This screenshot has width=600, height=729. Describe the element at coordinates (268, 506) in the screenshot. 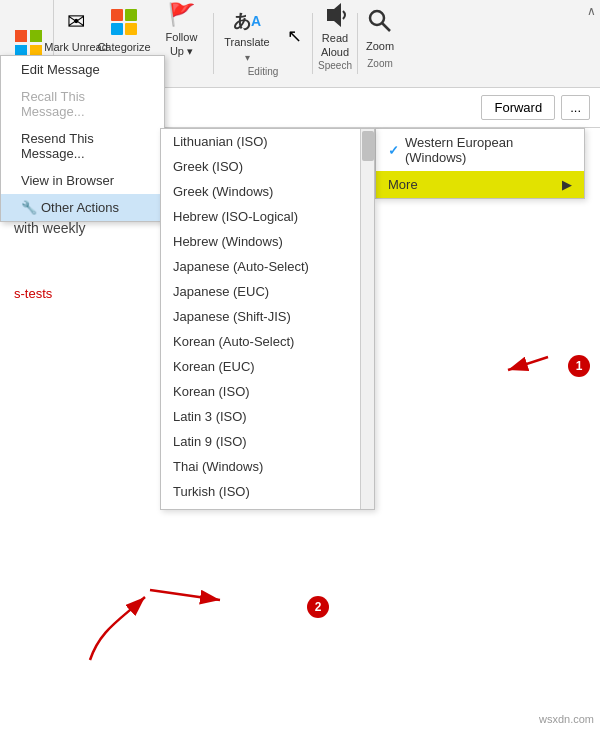

I see `lang-item: Turkish (Windows)` at that location.